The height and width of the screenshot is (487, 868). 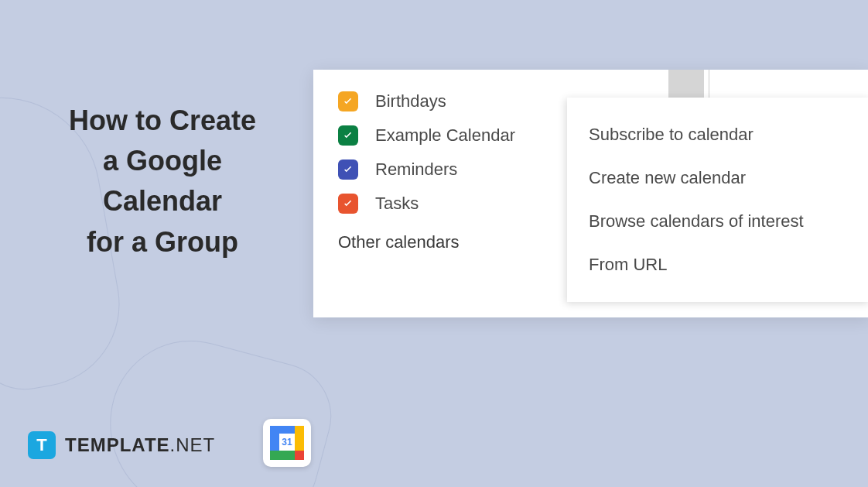 I want to click on calendar-label: Birthdays, so click(x=411, y=101).